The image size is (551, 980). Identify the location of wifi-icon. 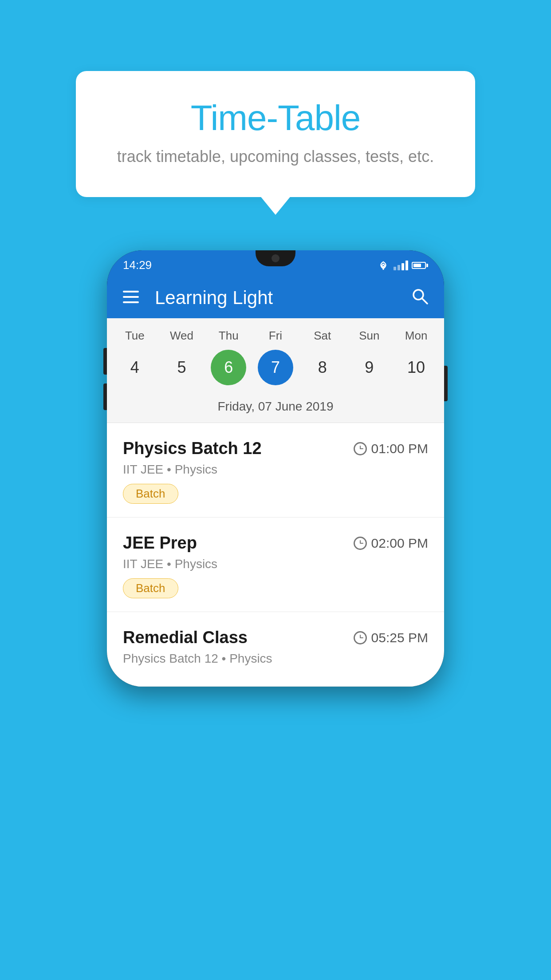
(383, 265).